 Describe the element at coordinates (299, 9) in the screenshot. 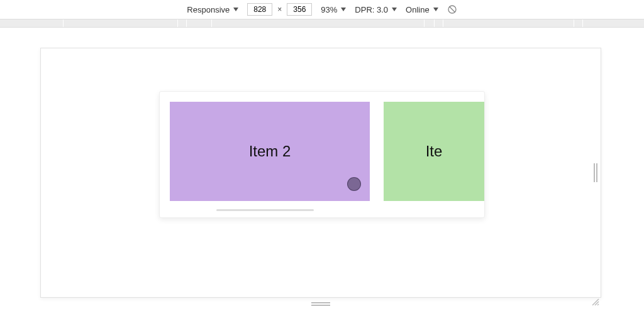

I see `height-input` at that location.